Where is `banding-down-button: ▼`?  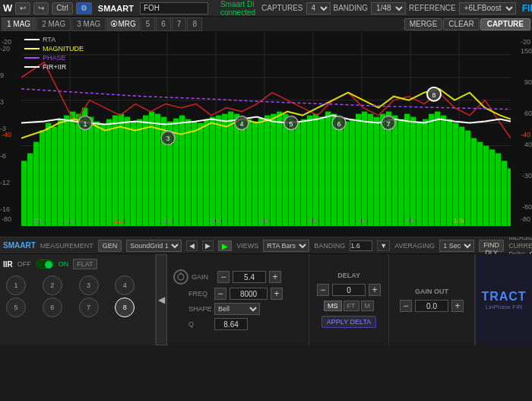
banding-down-button: ▼ is located at coordinates (383, 246).